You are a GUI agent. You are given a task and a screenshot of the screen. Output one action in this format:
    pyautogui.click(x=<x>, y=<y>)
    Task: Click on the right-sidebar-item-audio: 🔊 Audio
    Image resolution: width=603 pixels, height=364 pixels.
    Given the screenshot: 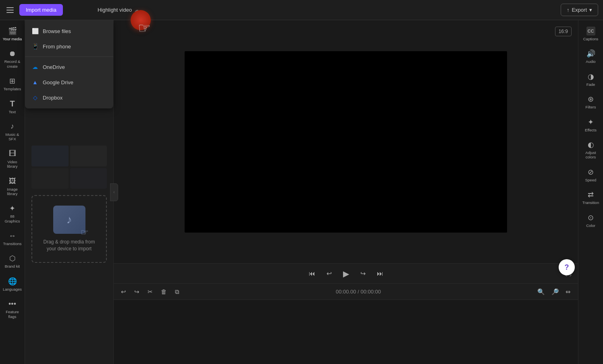 What is the action you would take?
    pyautogui.click(x=591, y=56)
    